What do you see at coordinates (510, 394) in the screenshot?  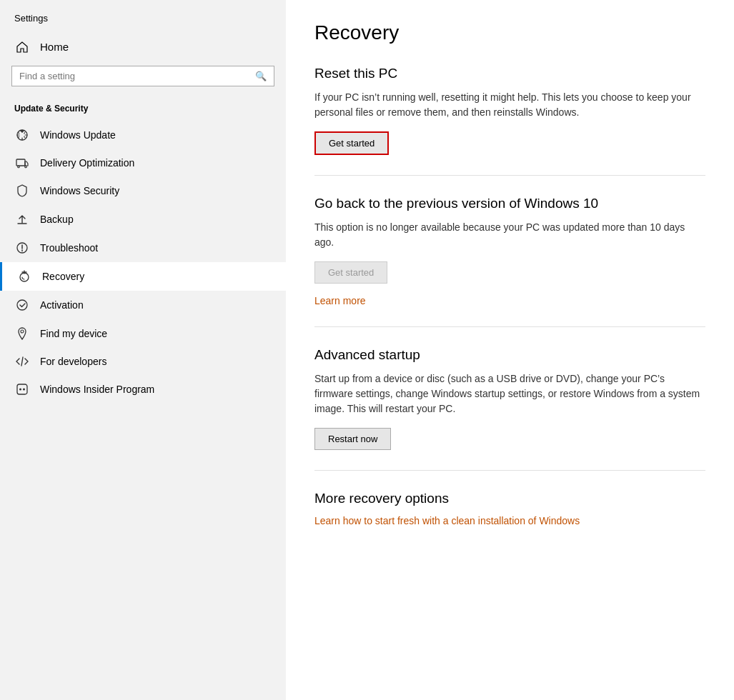 I see `advanced-startup-desc: Start up from a device or disc (such as …` at bounding box center [510, 394].